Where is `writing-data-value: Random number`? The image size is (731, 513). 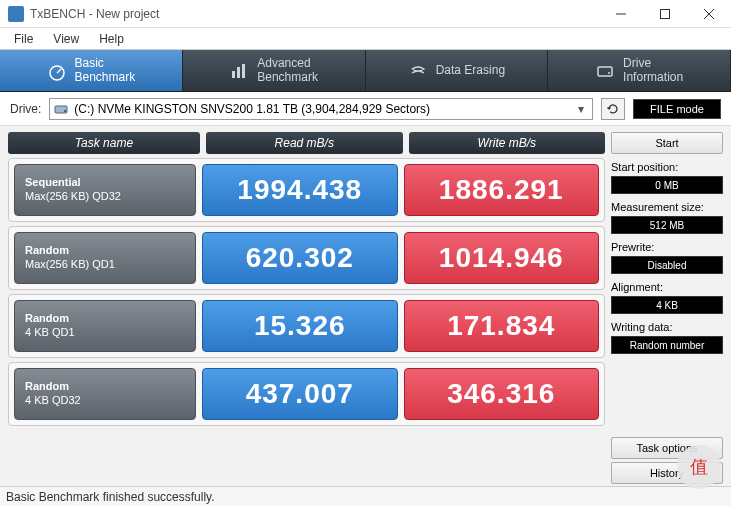 writing-data-value: Random number is located at coordinates (667, 345).